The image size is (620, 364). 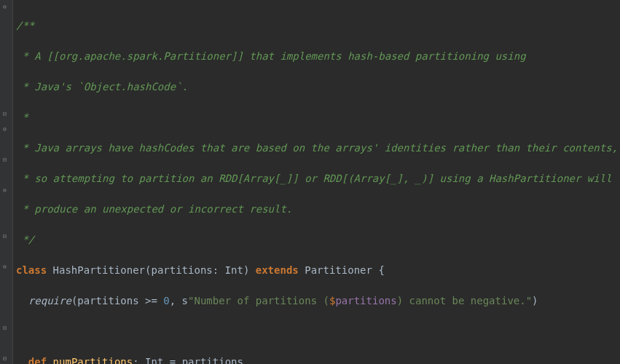 I want to click on doc-comment: /**, so click(x=25, y=25).